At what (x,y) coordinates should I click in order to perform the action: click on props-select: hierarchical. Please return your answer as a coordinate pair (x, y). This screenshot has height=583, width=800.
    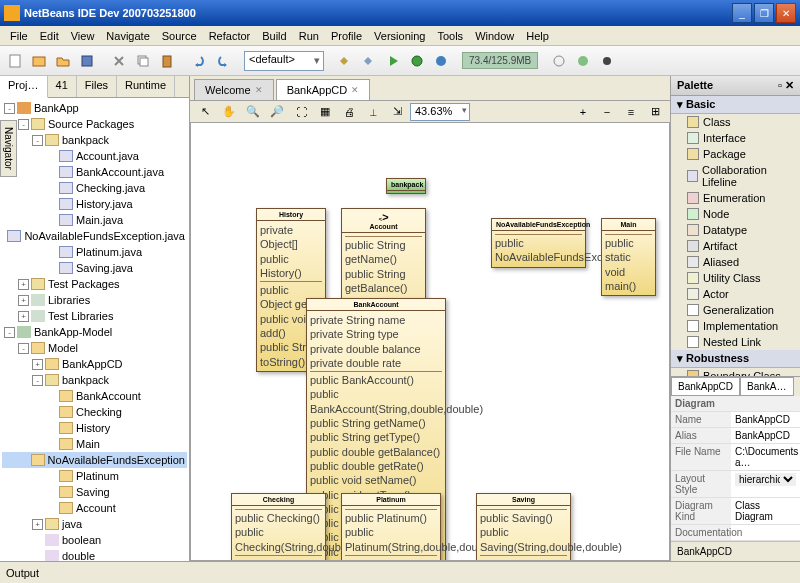
    Looking at the image, I should click on (766, 480).